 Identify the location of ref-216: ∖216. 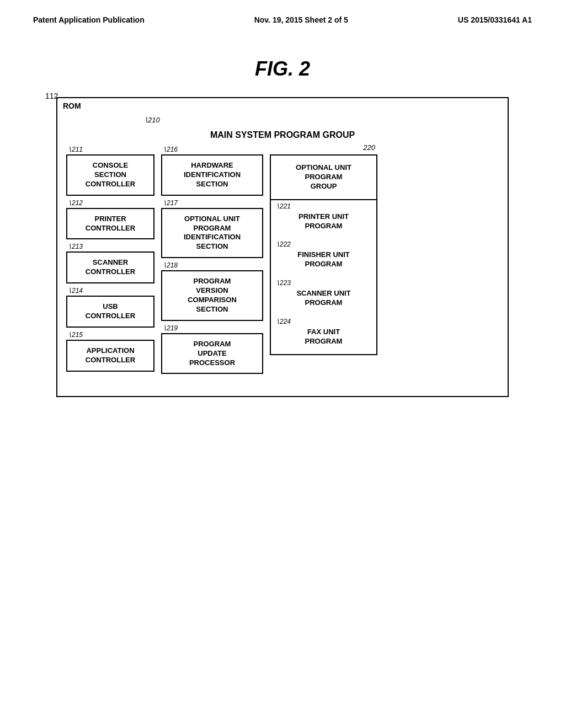
(170, 149).